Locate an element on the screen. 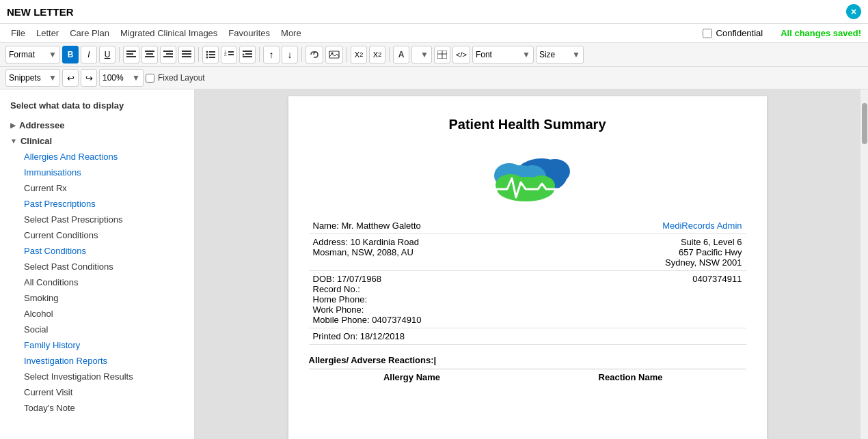  toolbar-row2: Snippets ▼ ↩ ↪ 100% ▼ Fixed Layout is located at coordinates (434, 78).